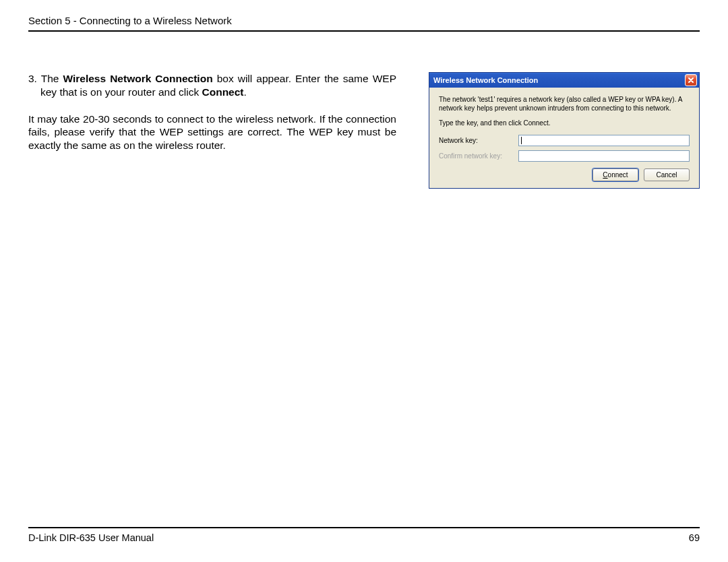  What do you see at coordinates (485, 80) in the screenshot?
I see `dialog-title: Wireless Network Connection` at bounding box center [485, 80].